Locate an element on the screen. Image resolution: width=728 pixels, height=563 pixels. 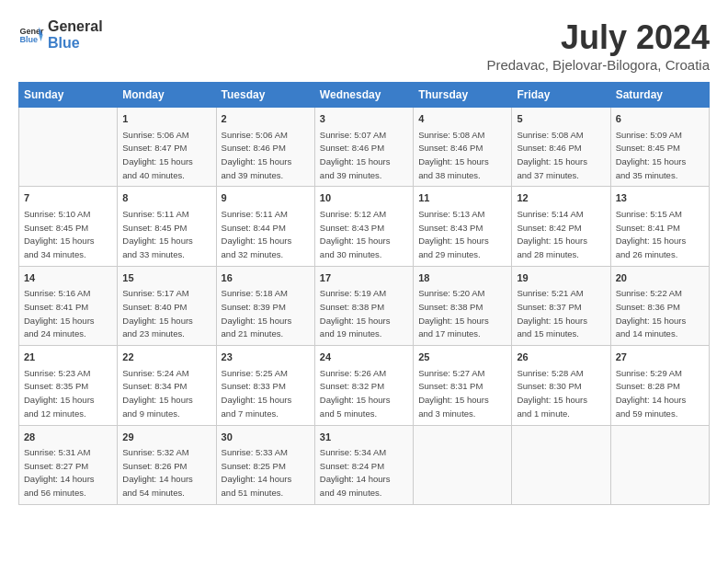
calendar-cell: 3Sunrise: 5:07 AM Sunset: 8:46 PM Daylig… is located at coordinates (364, 147).